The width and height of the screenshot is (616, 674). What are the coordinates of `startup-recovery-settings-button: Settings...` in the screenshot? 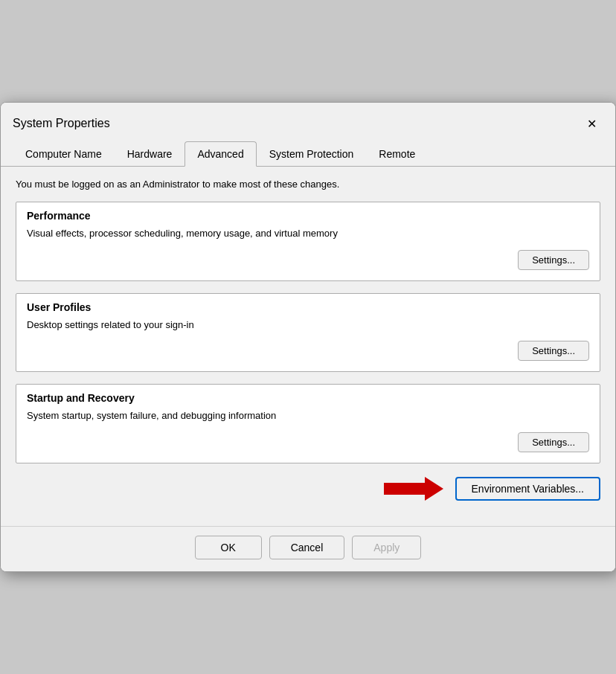 It's located at (554, 442).